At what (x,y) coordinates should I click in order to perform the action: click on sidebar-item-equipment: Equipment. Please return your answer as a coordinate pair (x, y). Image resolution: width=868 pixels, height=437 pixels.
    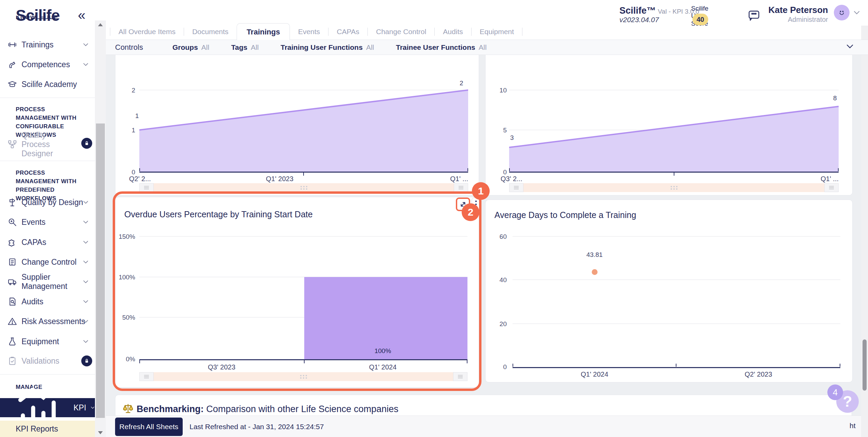
    Looking at the image, I should click on (47, 341).